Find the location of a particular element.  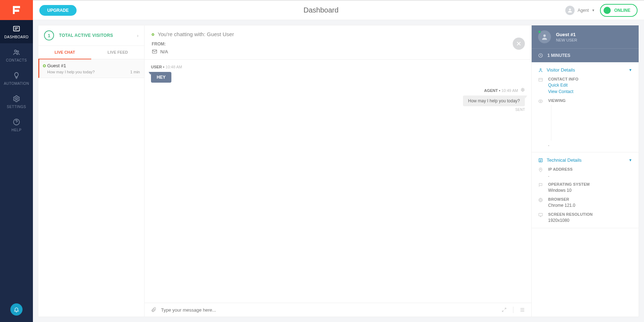

status-toggle: ONLINE is located at coordinates (619, 10).